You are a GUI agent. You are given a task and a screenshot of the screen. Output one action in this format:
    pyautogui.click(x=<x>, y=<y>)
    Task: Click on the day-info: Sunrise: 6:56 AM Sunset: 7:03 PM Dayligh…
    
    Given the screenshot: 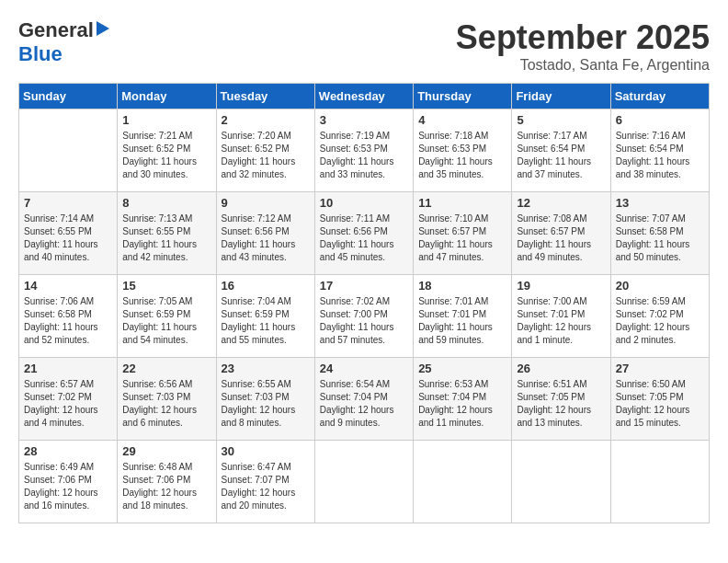 What is the action you would take?
    pyautogui.click(x=166, y=404)
    